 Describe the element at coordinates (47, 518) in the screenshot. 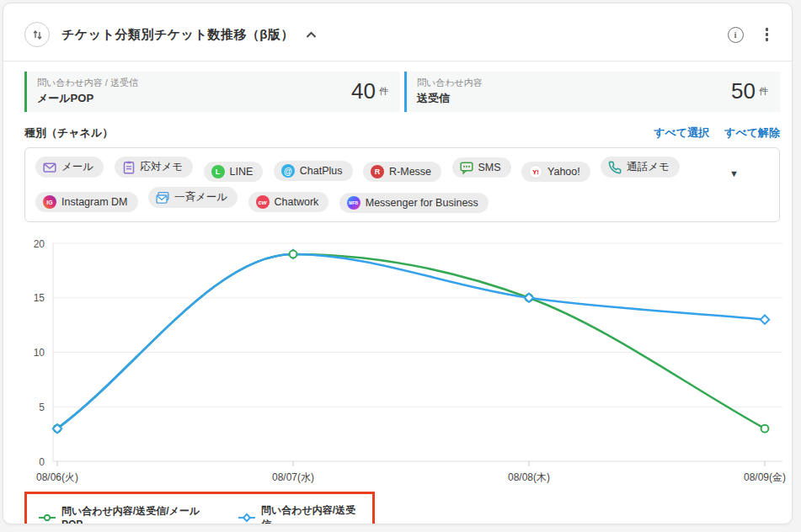

I see `green-circle-marker-icon` at that location.